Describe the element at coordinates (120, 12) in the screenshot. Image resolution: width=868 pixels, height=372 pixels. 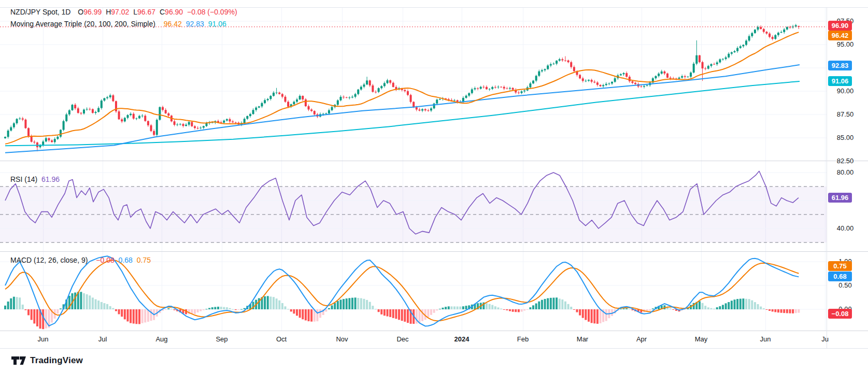
I see `high-value: 97.02` at that location.